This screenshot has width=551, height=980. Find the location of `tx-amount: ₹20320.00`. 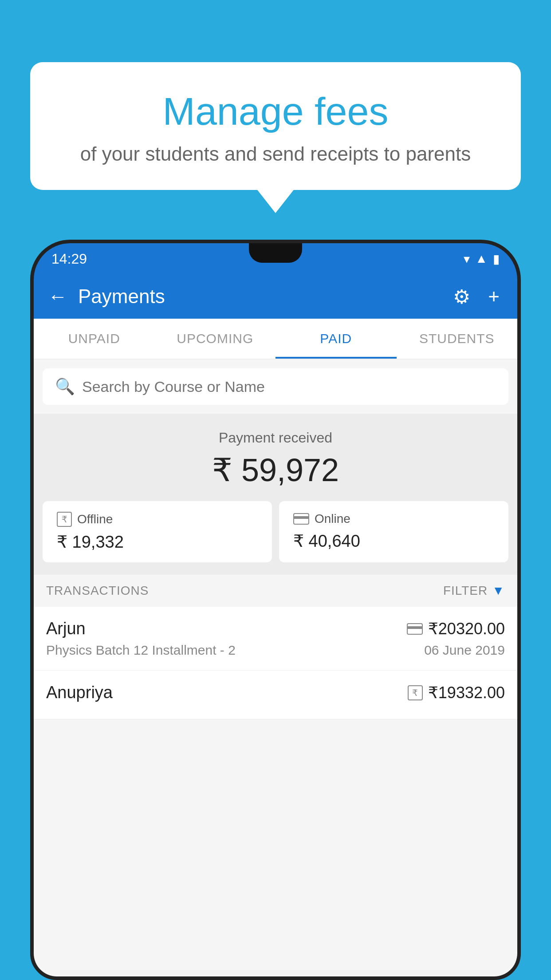

tx-amount: ₹20320.00 is located at coordinates (467, 629).